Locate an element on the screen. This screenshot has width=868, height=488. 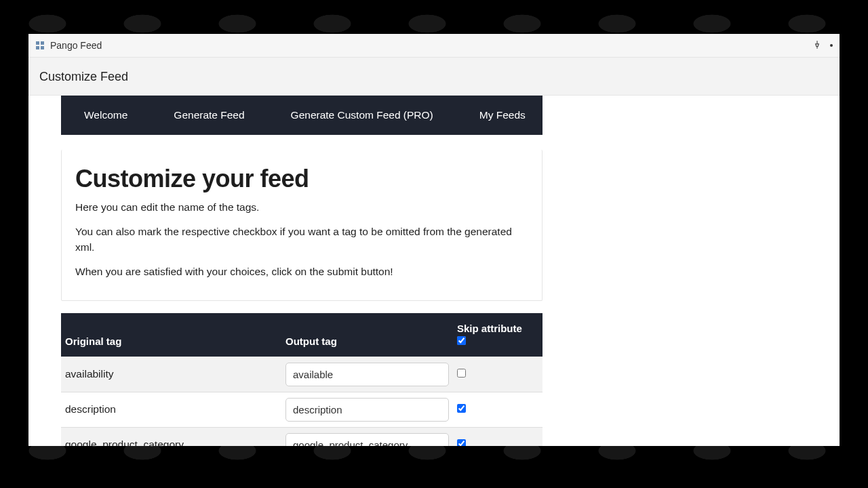
tab-generate-feed: Generate Feed is located at coordinates (209, 115).